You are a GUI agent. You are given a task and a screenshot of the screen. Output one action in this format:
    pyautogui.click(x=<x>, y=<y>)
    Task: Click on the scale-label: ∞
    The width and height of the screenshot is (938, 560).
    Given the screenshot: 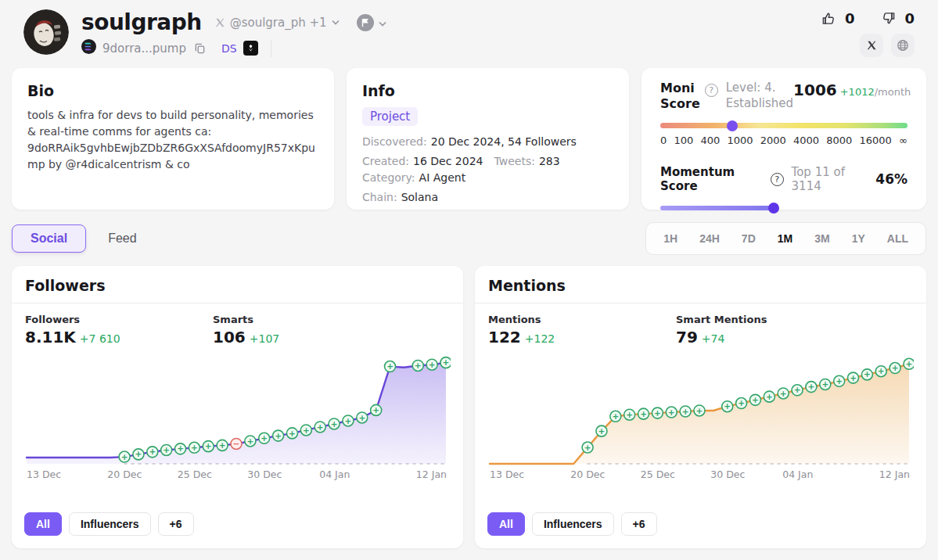 What is the action you would take?
    pyautogui.click(x=903, y=141)
    